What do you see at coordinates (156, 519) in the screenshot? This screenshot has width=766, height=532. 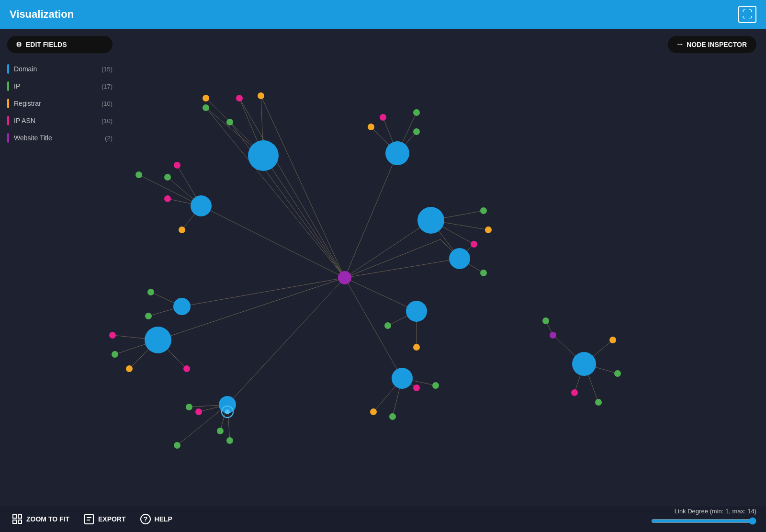 I see `help-button: ? HELP` at bounding box center [156, 519].